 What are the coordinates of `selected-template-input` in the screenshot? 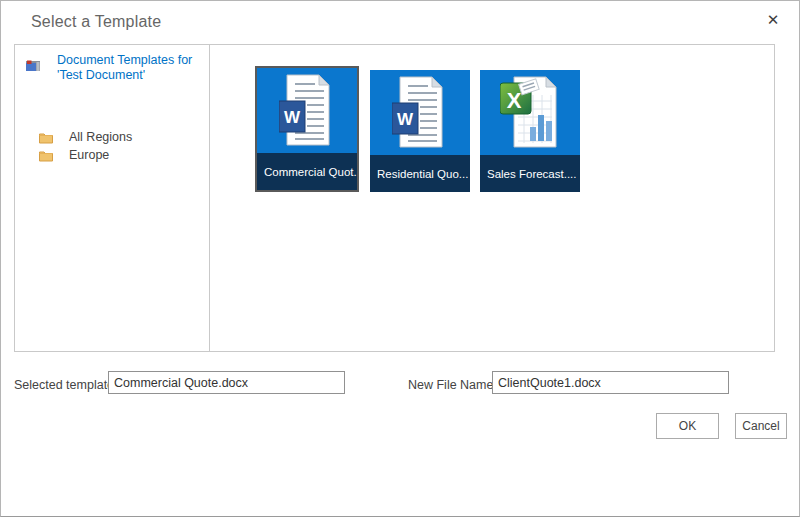 It's located at (226, 382).